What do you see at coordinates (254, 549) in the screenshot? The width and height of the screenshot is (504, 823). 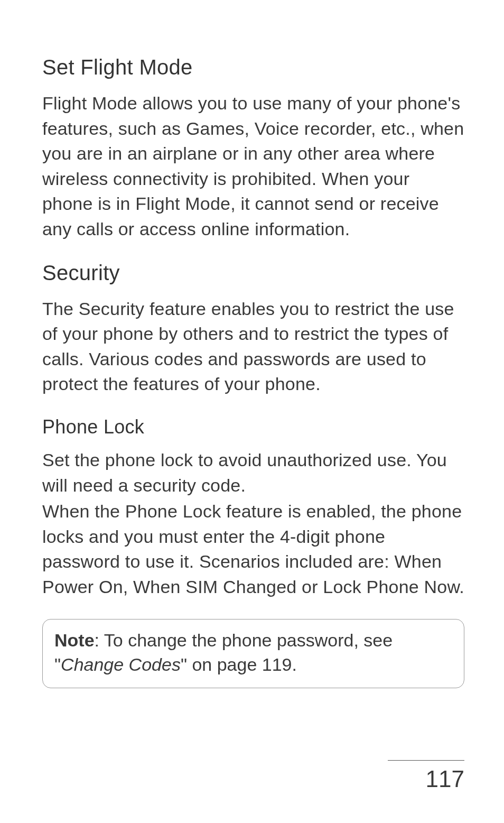 I see `paragraph-phone-lock-2: When the Phone Lock feature is enabled, …` at bounding box center [254, 549].